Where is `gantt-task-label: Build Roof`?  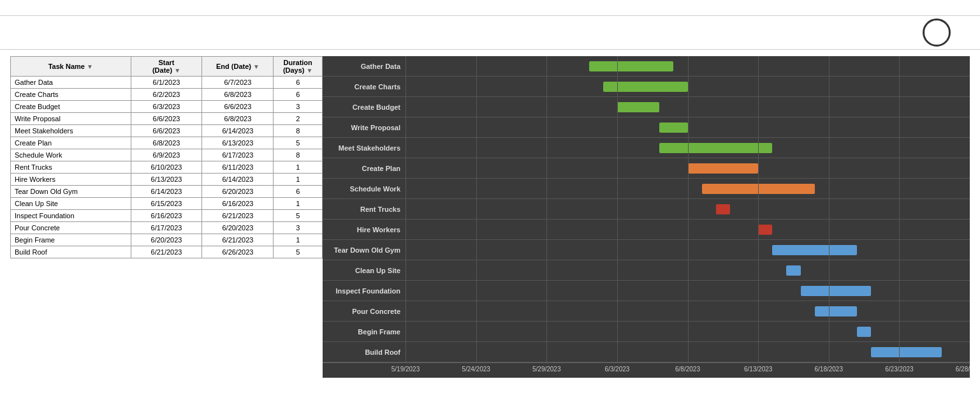 gantt-task-label: Build Roof is located at coordinates (364, 352).